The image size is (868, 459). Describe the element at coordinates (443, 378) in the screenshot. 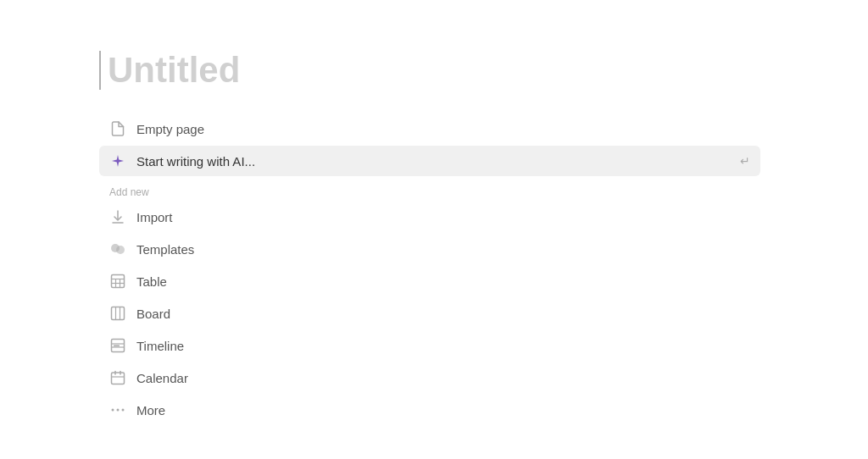

I see `calendar-label: Calendar` at that location.